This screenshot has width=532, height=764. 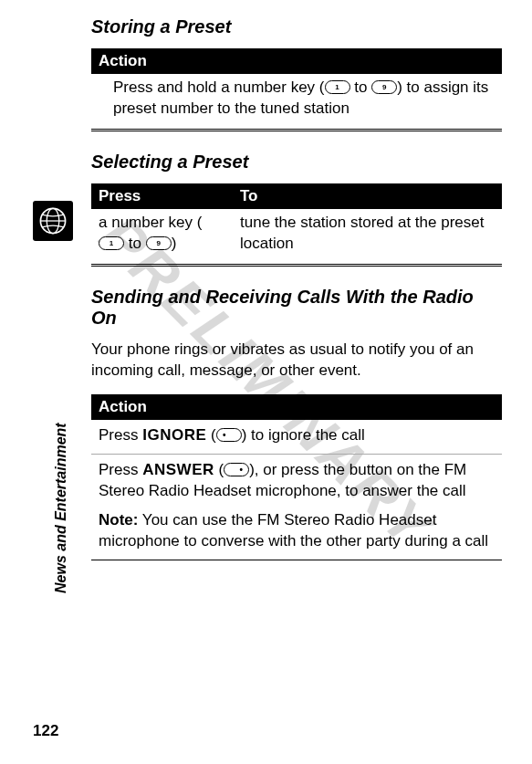 What do you see at coordinates (150, 223) in the screenshot?
I see `text-fragment: a number key (` at bounding box center [150, 223].